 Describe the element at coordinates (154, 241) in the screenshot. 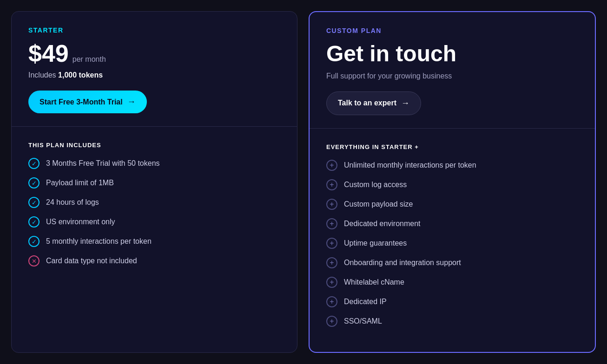

I see `list-item: ✓ 5 monthly interactions per token` at that location.